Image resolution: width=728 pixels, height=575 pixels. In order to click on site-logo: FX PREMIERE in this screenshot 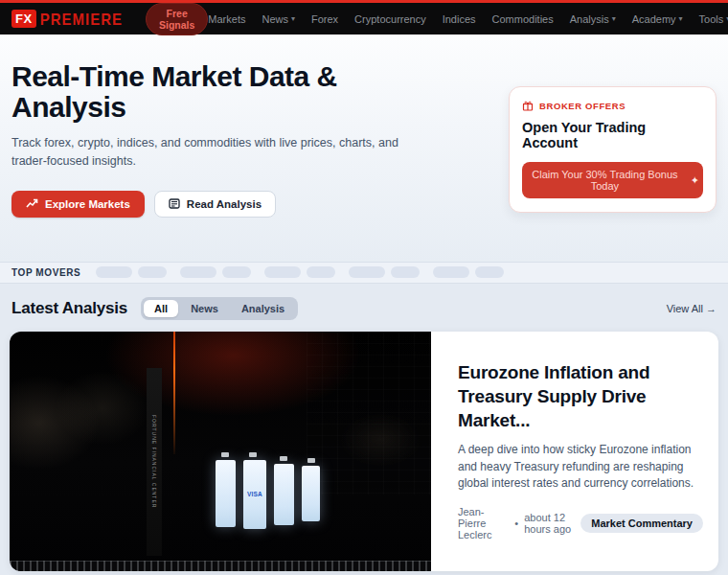, I will do `click(67, 19)`.